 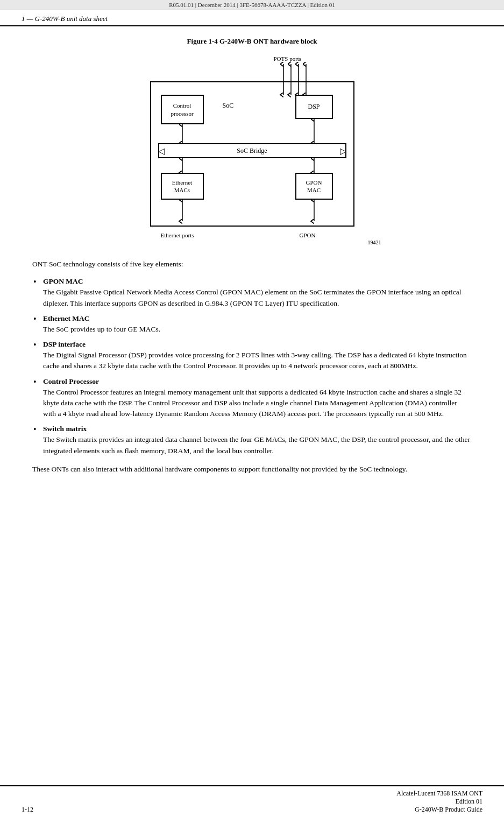 I want to click on footer-edition: Edition 01, so click(x=439, y=802).